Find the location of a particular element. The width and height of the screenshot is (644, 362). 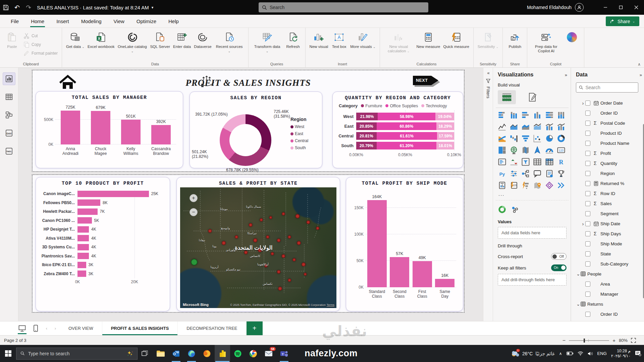

collapse-data-pane-icon: » is located at coordinates (641, 75).